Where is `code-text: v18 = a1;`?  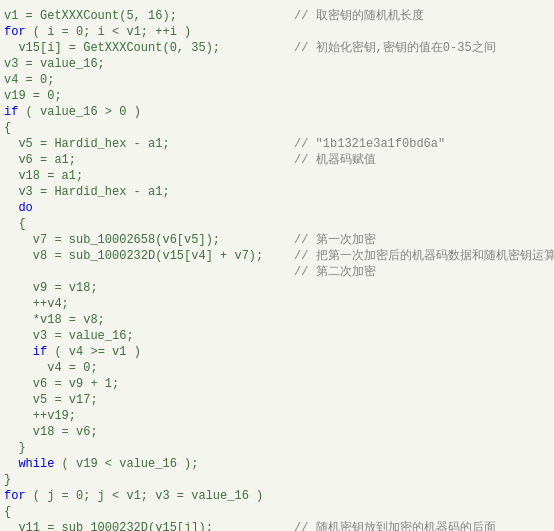 code-text: v18 = a1; is located at coordinates (149, 176).